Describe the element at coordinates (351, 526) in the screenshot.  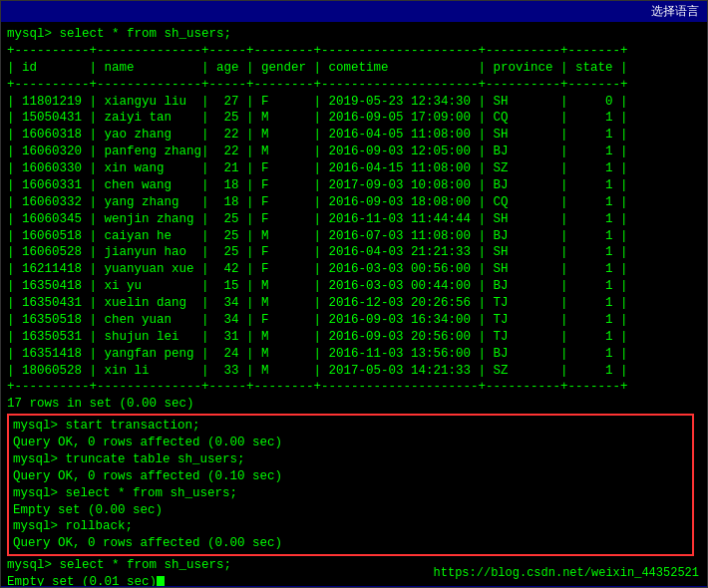
I see `highlighted-line: mysql> rollback;` at that location.